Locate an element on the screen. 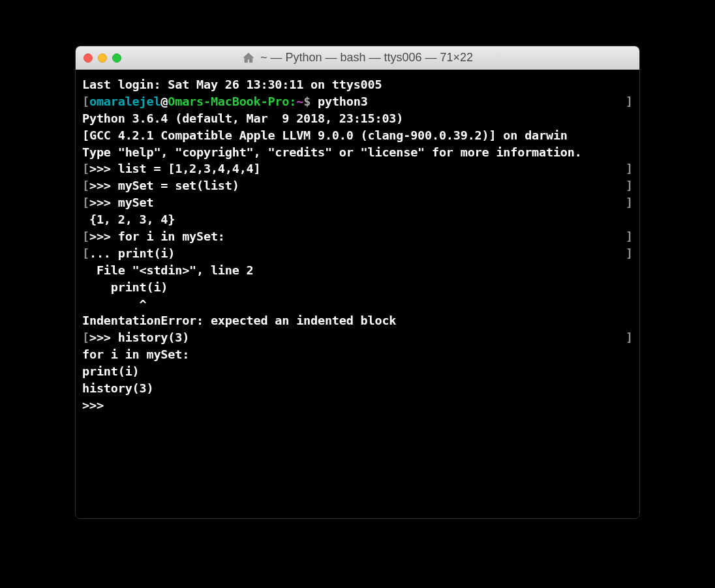 The image size is (715, 588). titlebar: ~ — Python — bash — ttys006 — 71×22 is located at coordinates (358, 58).